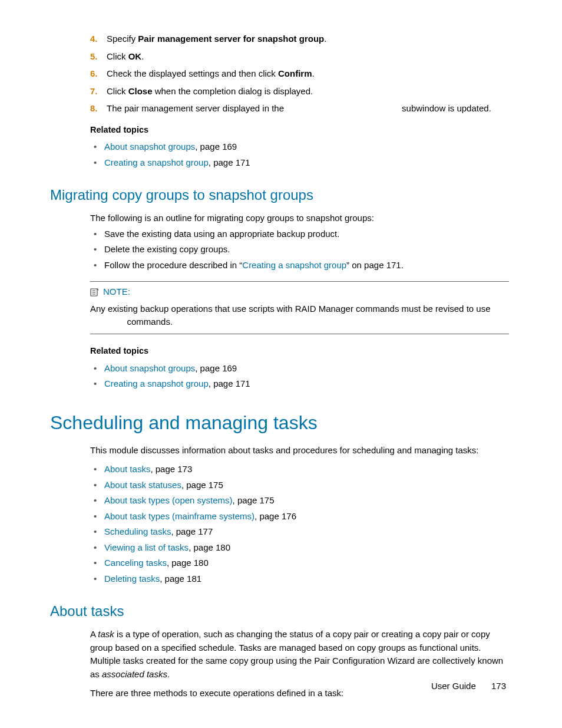 The image size is (562, 728). I want to click on page-number: 173, so click(498, 686).